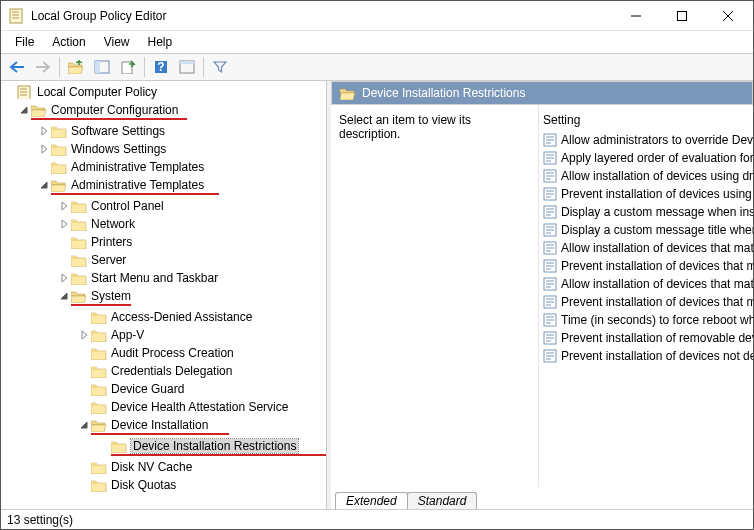  I want to click on minimize-button, so click(636, 16).